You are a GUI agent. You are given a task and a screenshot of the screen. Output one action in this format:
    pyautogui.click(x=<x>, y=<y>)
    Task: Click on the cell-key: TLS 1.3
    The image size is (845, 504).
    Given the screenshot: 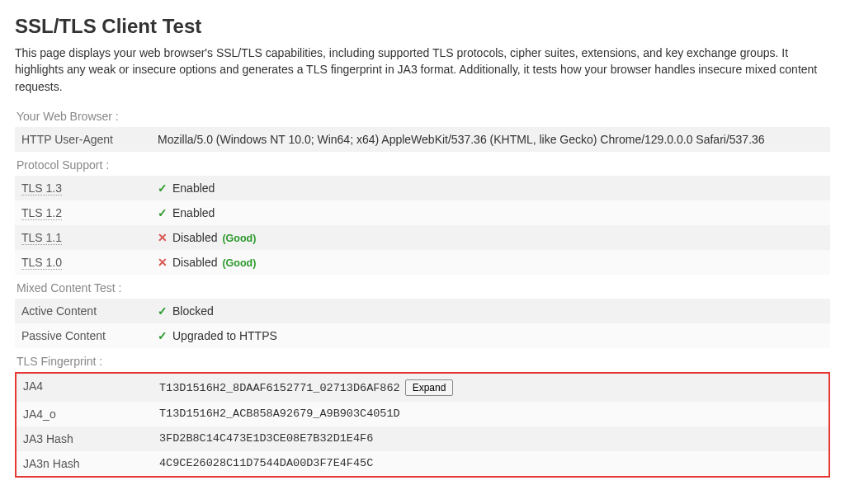 What is the action you would take?
    pyautogui.click(x=41, y=188)
    